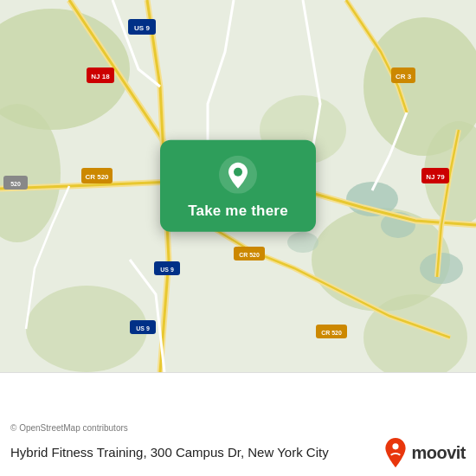  I want to click on svg-text: NJ 18, so click(100, 76).